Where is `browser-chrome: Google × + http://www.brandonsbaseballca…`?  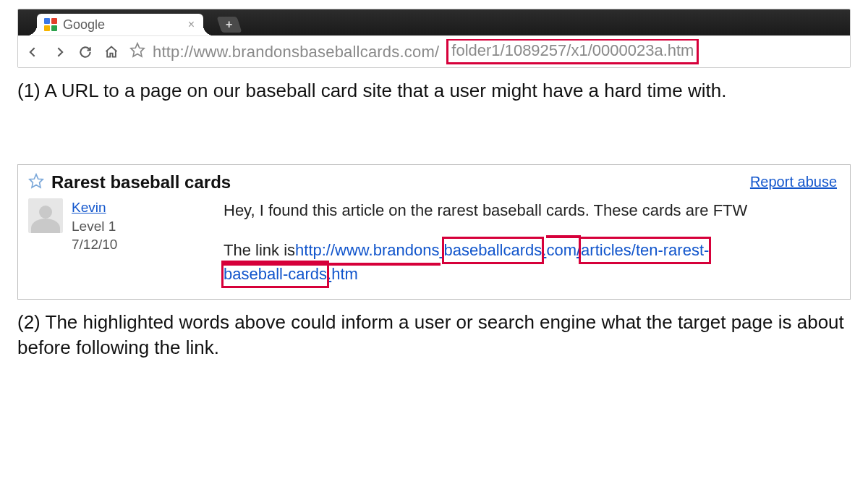
browser-chrome: Google × + http://www.brandonsbaseballca… is located at coordinates (434, 38).